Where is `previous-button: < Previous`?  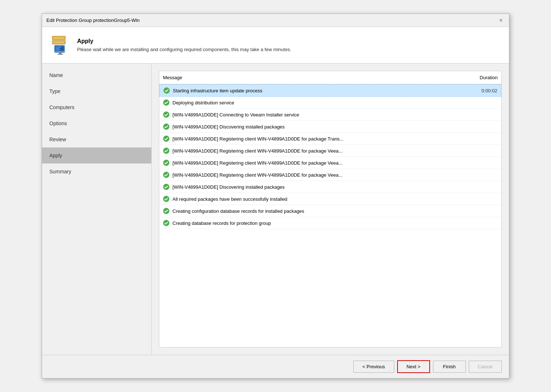 previous-button: < Previous is located at coordinates (374, 366).